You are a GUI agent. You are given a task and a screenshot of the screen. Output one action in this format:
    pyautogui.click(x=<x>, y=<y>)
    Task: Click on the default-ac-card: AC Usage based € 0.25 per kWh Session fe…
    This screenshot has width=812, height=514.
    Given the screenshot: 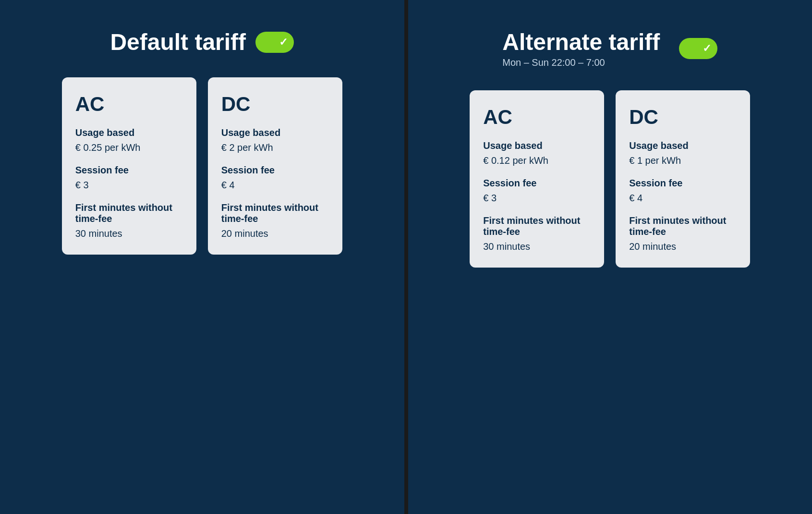 What is the action you would take?
    pyautogui.click(x=129, y=166)
    